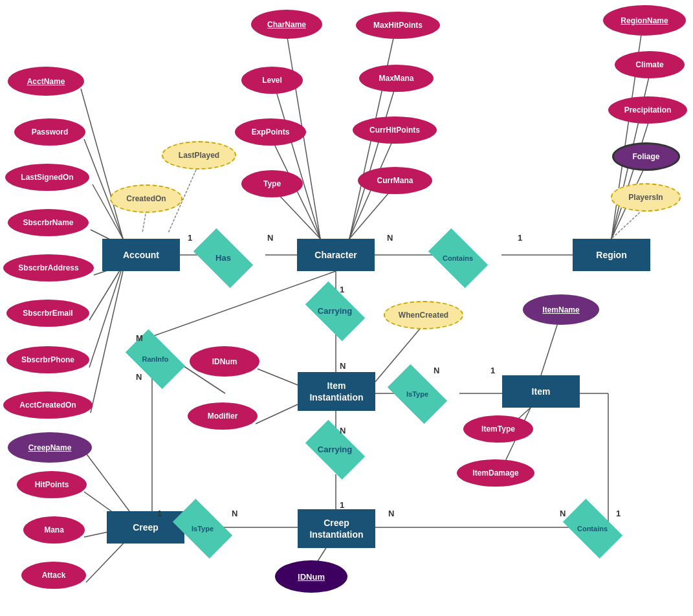  What do you see at coordinates (146, 527) in the screenshot?
I see `entity-creep: Creep` at bounding box center [146, 527].